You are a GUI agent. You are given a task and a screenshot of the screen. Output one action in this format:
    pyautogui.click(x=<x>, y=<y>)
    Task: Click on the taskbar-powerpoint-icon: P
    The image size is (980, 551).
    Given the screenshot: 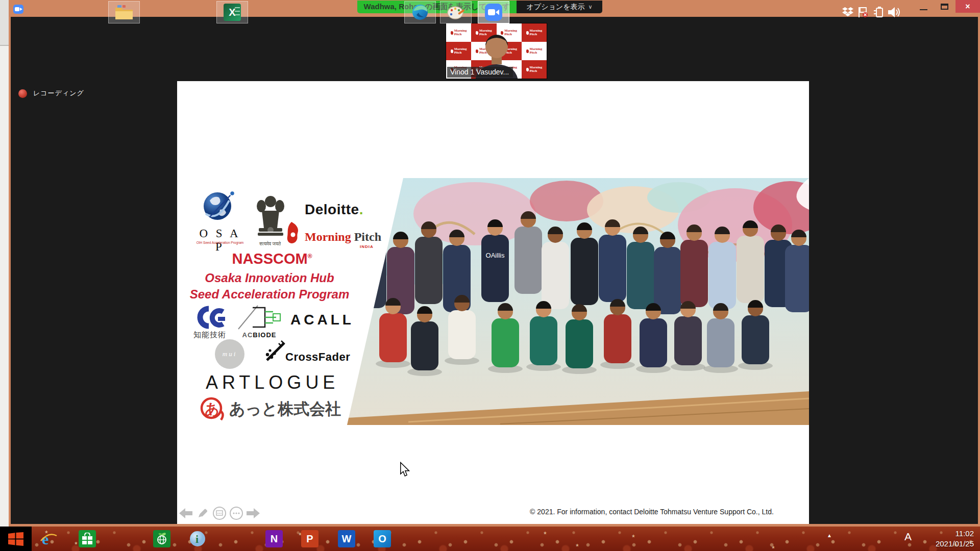 What is the action you would take?
    pyautogui.click(x=310, y=539)
    